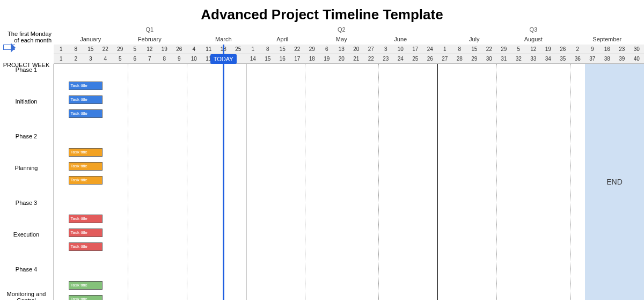 The width and height of the screenshot is (644, 302). I want to click on project-week-cell: 17, so click(297, 59).